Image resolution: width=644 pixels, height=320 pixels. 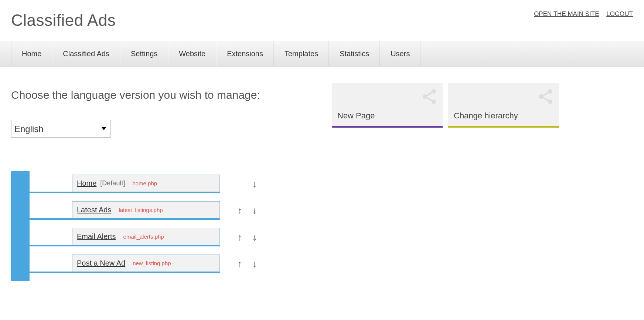 What do you see at coordinates (244, 184) in the screenshot?
I see `reorder-arrows: ↓` at bounding box center [244, 184].